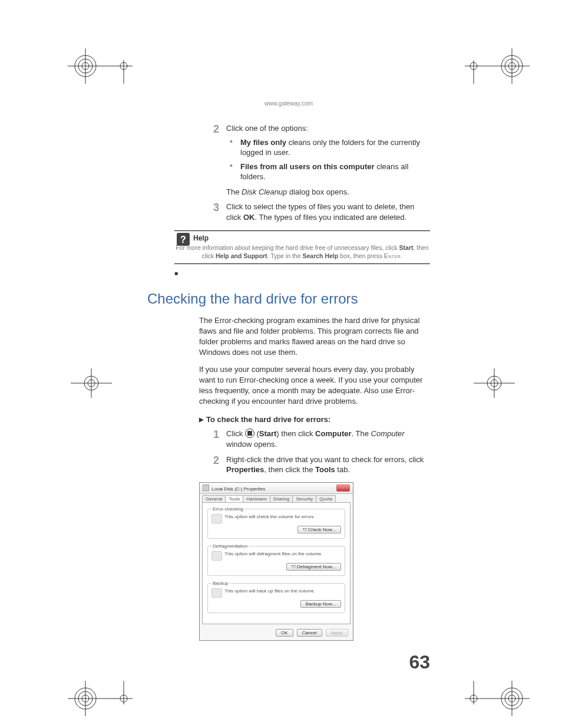 The width and height of the screenshot is (562, 728). Describe the element at coordinates (315, 439) in the screenshot. I see `check-step-1: 1 Click (Start) then click Computer. The…` at that location.